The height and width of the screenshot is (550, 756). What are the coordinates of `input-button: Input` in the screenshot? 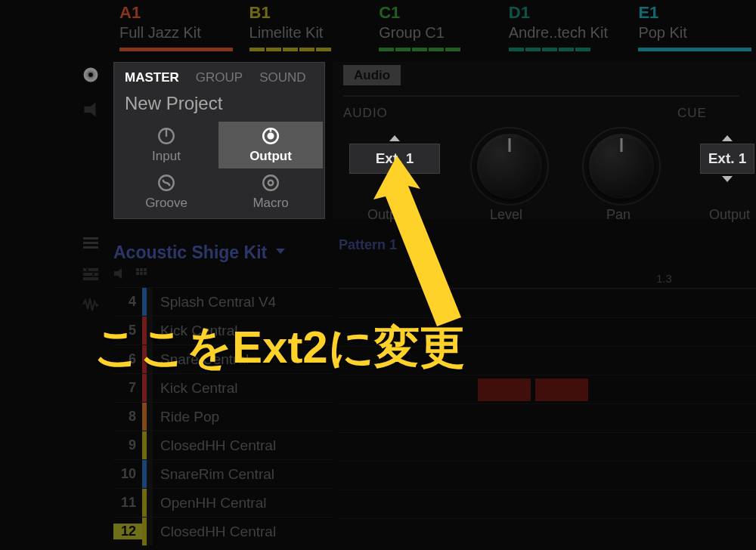 It's located at (166, 145).